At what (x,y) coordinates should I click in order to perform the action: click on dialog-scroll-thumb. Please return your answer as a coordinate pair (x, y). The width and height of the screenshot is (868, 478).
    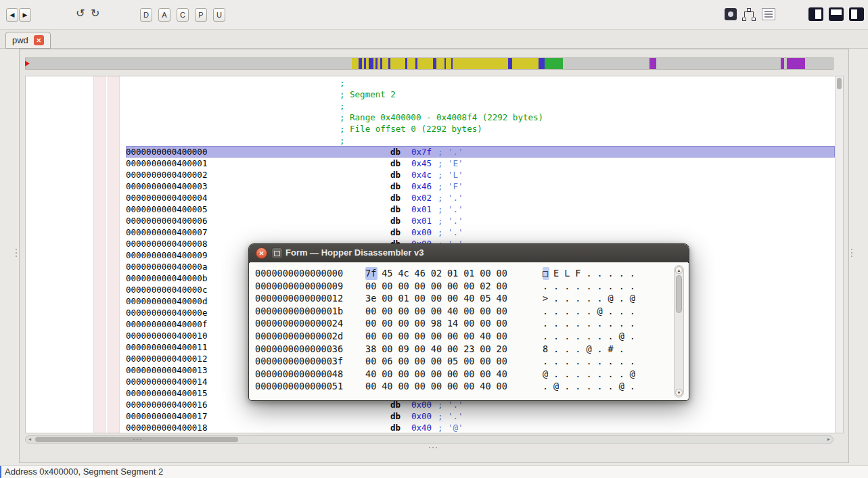
    Looking at the image, I should click on (679, 294).